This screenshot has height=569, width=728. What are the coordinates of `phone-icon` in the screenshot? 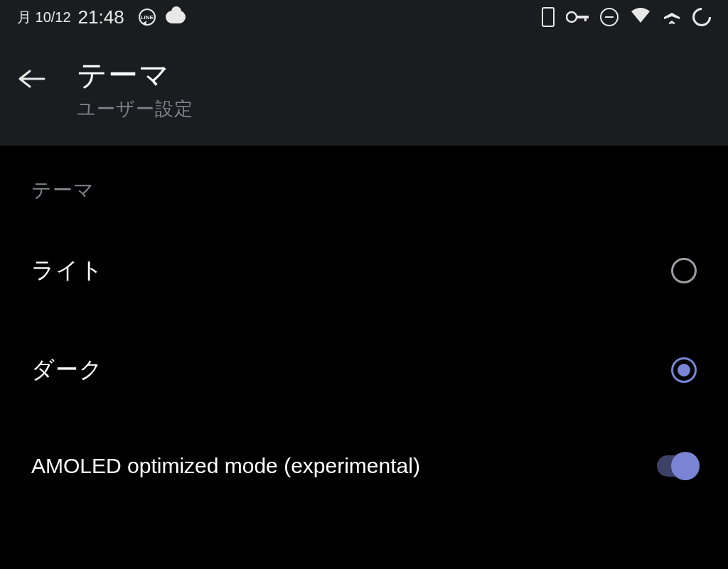 It's located at (548, 17).